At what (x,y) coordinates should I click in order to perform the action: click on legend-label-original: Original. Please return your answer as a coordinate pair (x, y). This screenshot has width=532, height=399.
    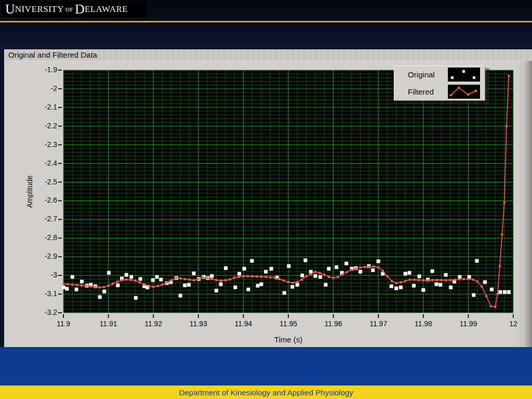
    Looking at the image, I should click on (421, 75).